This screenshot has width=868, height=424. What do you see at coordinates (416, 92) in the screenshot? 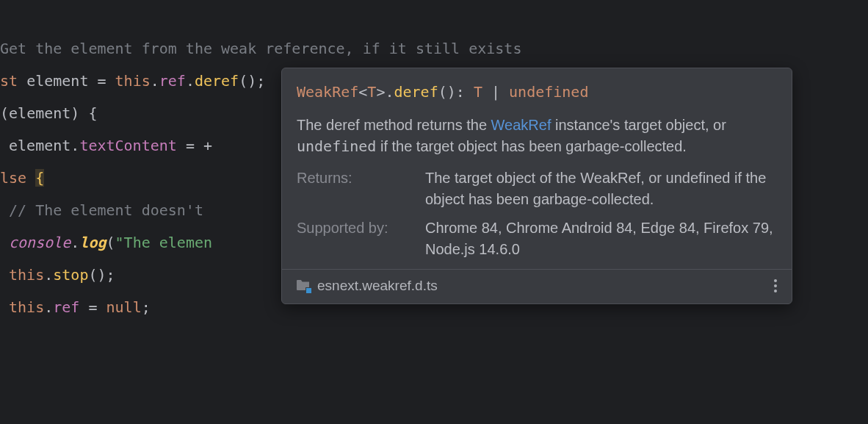
I see `sig-method: deref` at bounding box center [416, 92].